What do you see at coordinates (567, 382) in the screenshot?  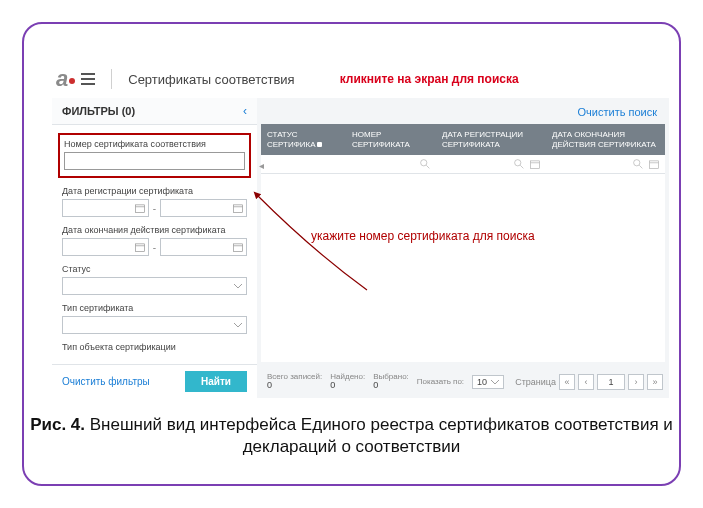 I see `first-page-button: «` at bounding box center [567, 382].